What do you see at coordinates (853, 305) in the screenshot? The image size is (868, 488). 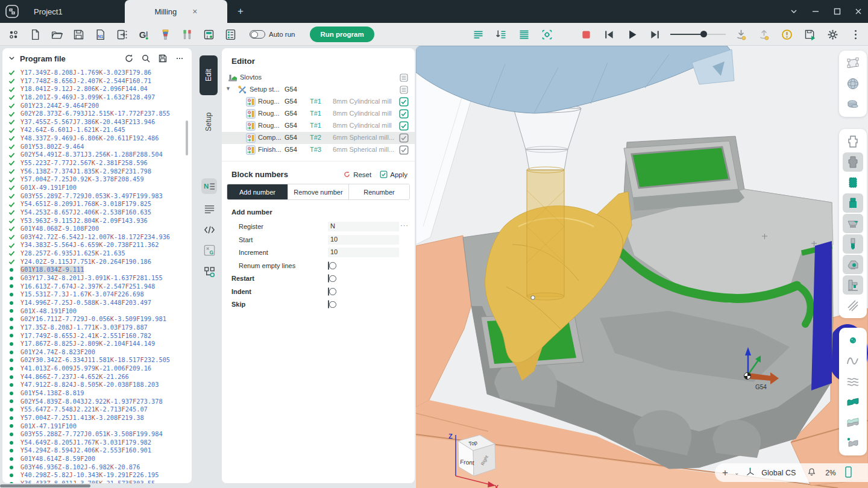 I see `hatch-icon` at bounding box center [853, 305].